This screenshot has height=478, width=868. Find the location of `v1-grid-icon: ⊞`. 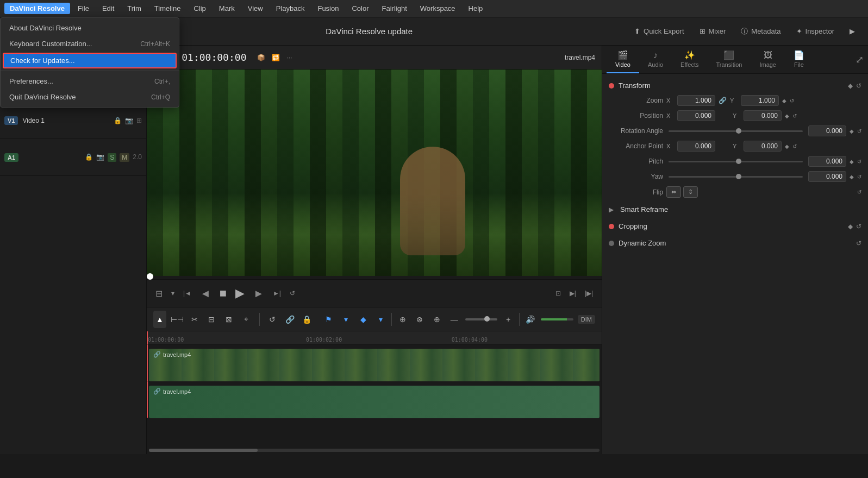

v1-grid-icon: ⊞ is located at coordinates (139, 121).